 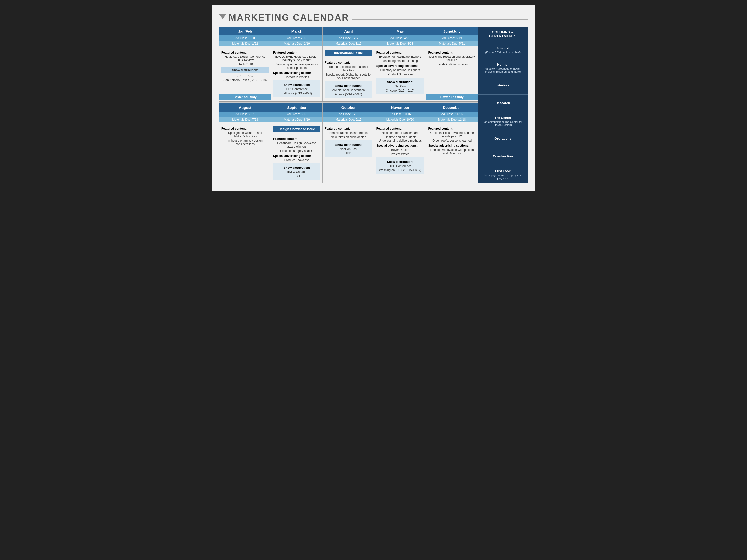 What do you see at coordinates (401, 114) in the screenshot?
I see `november-ad-close: Ad Close: 10/16` at bounding box center [401, 114].